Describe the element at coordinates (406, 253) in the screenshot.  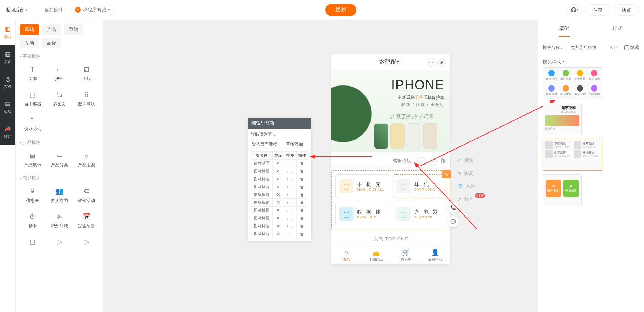
I see `tabbar-icon: 🛒` at that location.